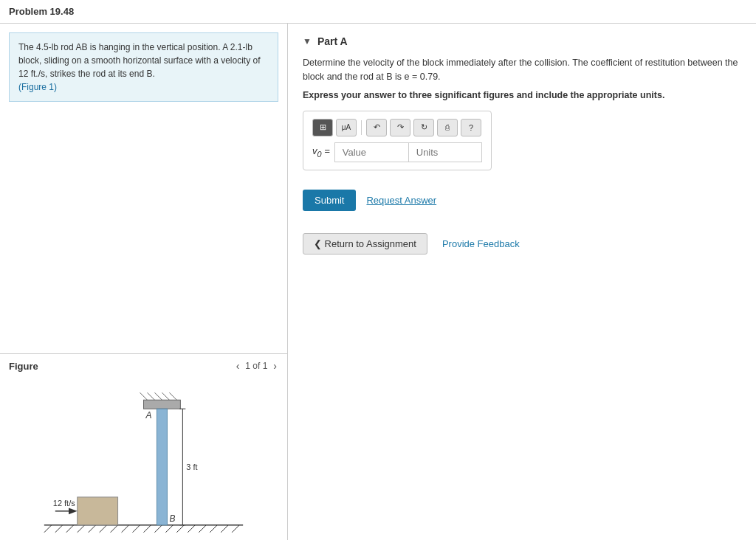 This screenshot has width=756, height=540. I want to click on page-title: Problem 19.48, so click(378, 12).